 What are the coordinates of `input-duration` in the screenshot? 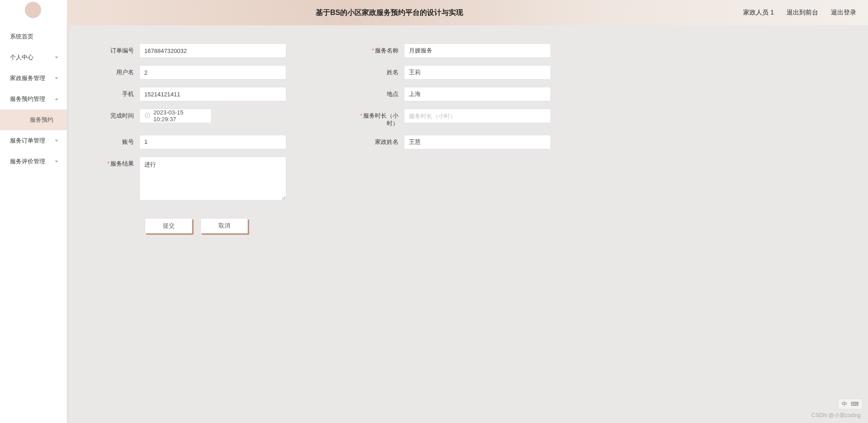 It's located at (478, 116).